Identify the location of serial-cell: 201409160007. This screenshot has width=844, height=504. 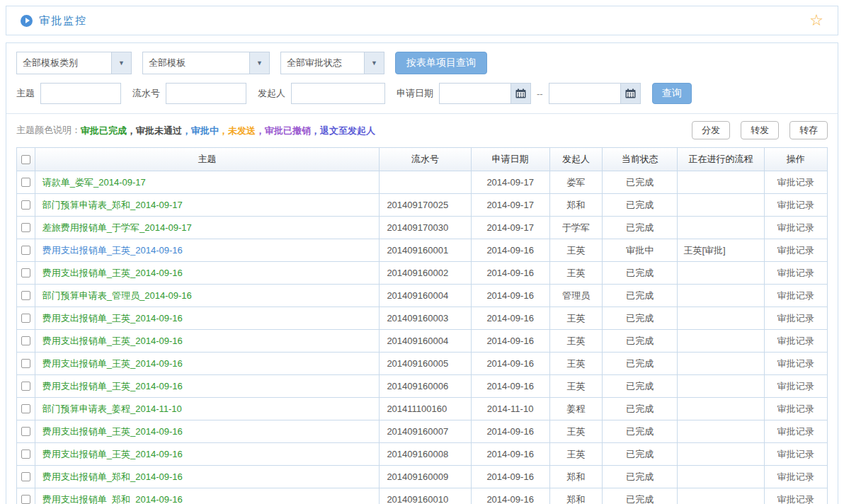
(425, 432).